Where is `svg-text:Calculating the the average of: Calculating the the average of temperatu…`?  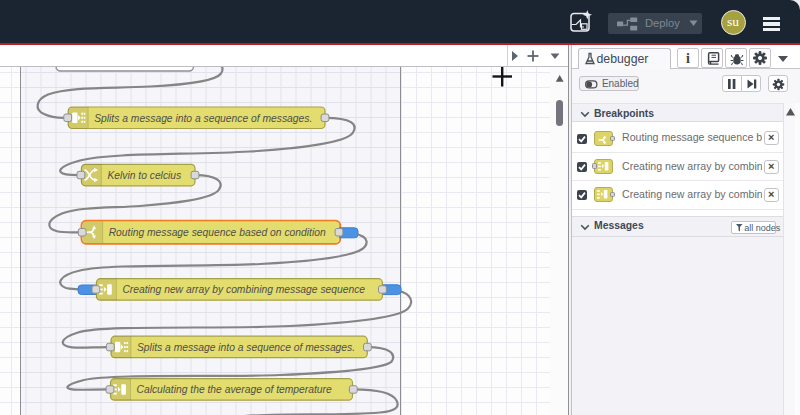
svg-text:Calculating the the average of: Calculating the the average of temperatu… is located at coordinates (234, 390).